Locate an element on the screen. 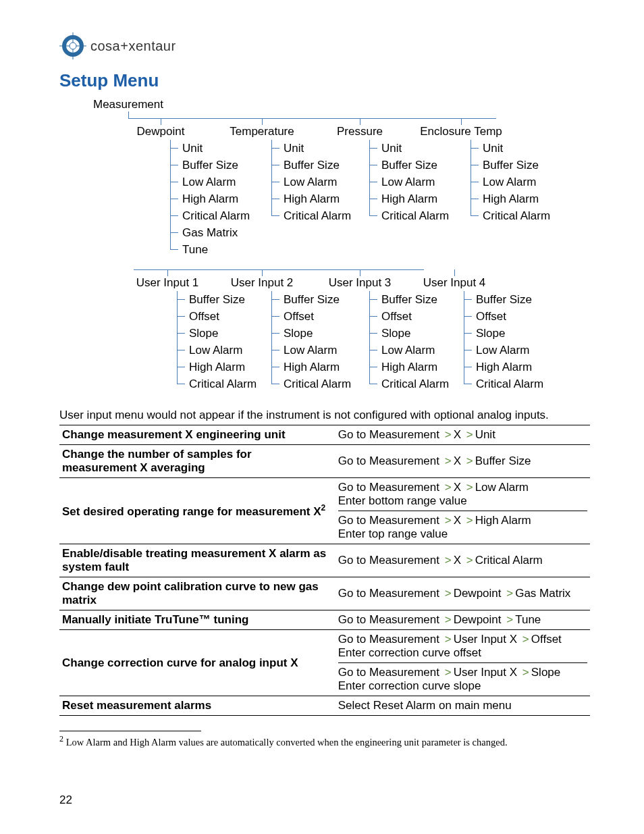  instruction-title: Change measurement X engineering unit is located at coordinates (197, 435).